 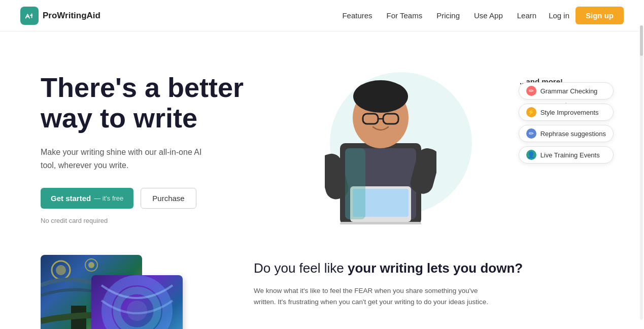 I want to click on nav-pricing: Pricing, so click(x=448, y=15).